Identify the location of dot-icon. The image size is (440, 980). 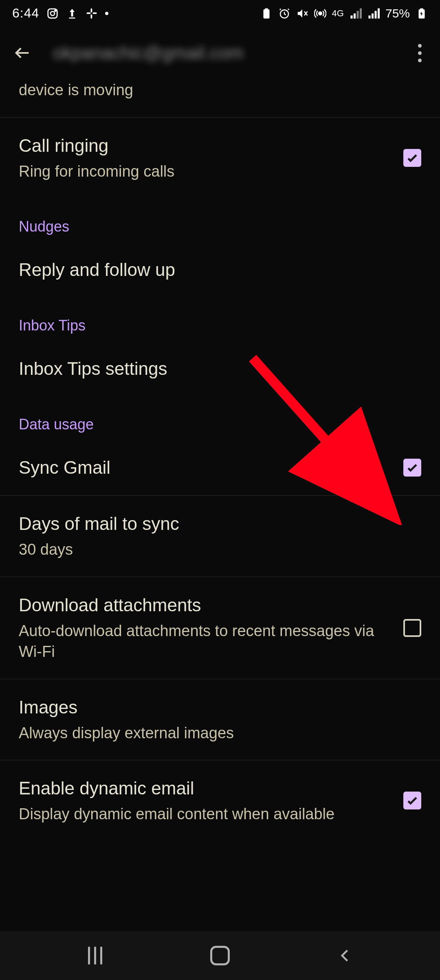
(107, 13).